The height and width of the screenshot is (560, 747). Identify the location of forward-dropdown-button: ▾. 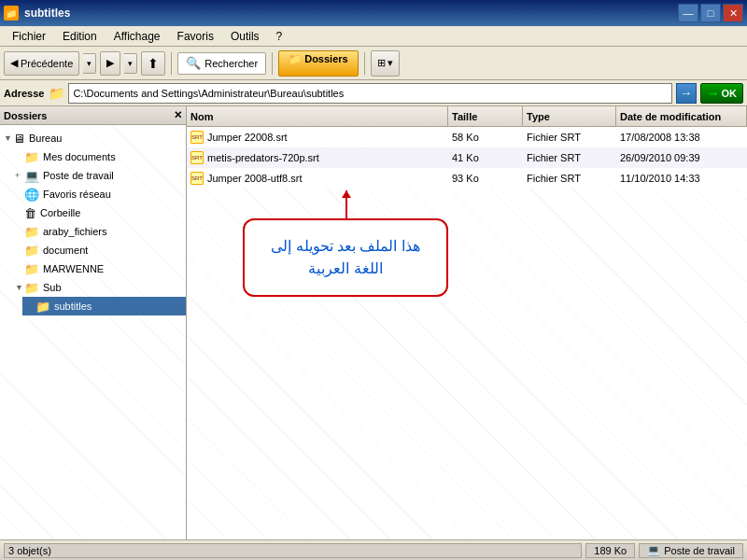
(131, 63).